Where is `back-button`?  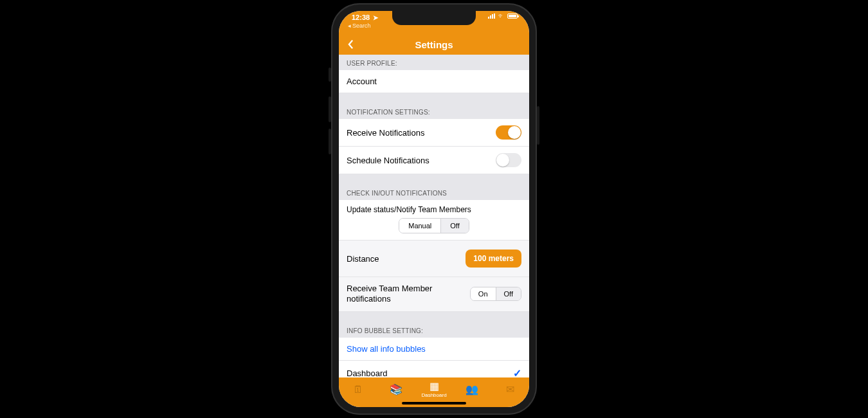
back-button is located at coordinates (350, 44).